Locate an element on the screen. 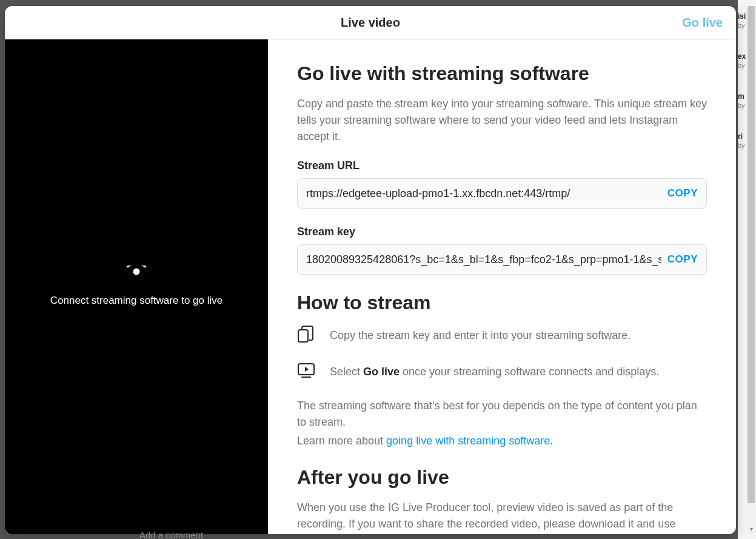 The height and width of the screenshot is (539, 756). stream-key-field: 18020089325428061?s_bc=1&s_bl=1&s_fbp=fc… is located at coordinates (502, 259).